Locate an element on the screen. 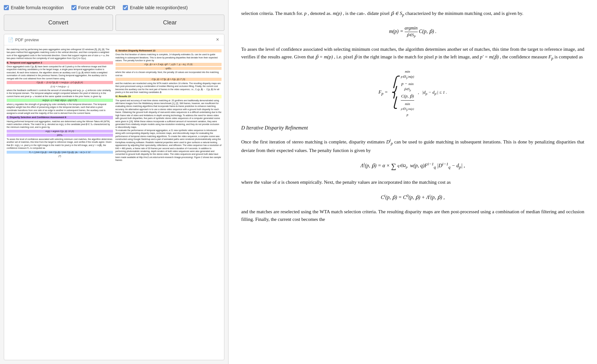 This screenshot has width=597, height=364. formula-1-block: m(p) = argmin p̄∈Sp C(p, p̄) . is located at coordinates (413, 32).